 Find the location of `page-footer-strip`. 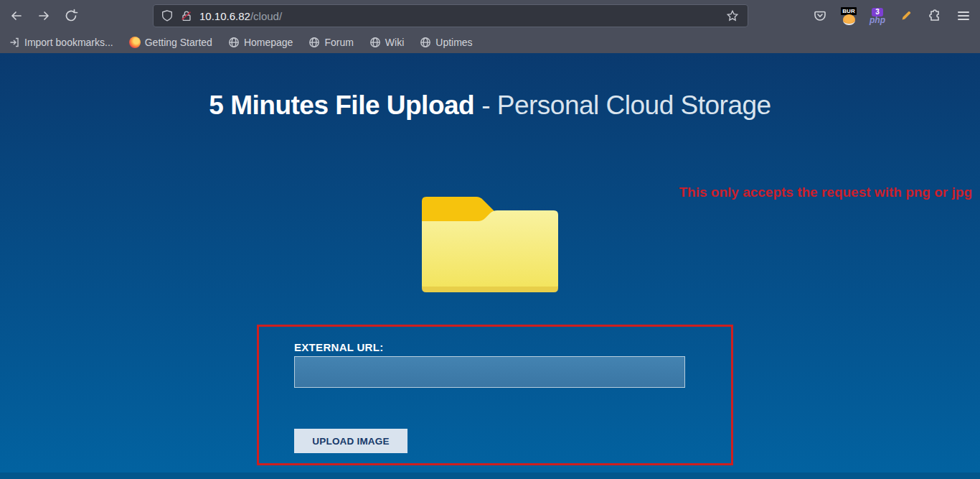

page-footer-strip is located at coordinates (490, 475).